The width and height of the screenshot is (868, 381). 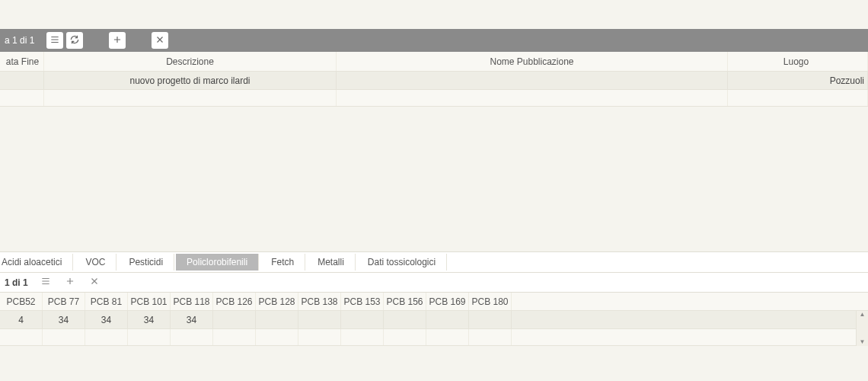 What do you see at coordinates (37, 262) in the screenshot?
I see `tab-acidi-aloacetici: Acidi aloacetici` at bounding box center [37, 262].